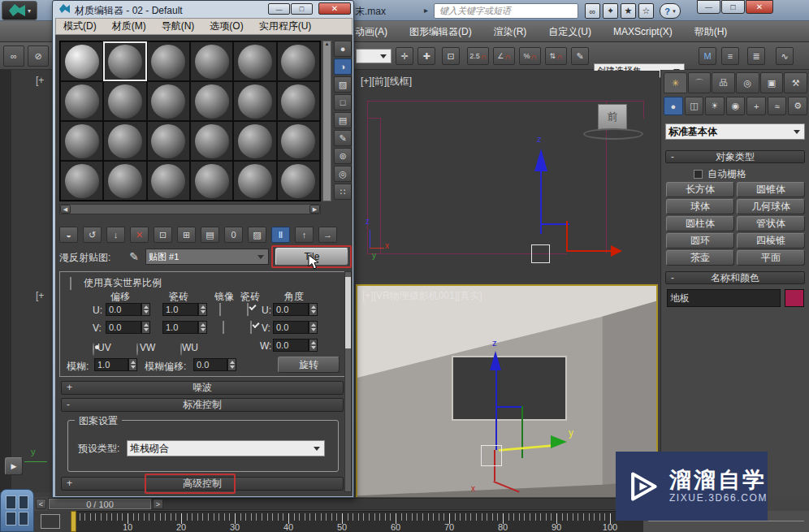  I want to click on u-mirror-checkbox, so click(220, 309).